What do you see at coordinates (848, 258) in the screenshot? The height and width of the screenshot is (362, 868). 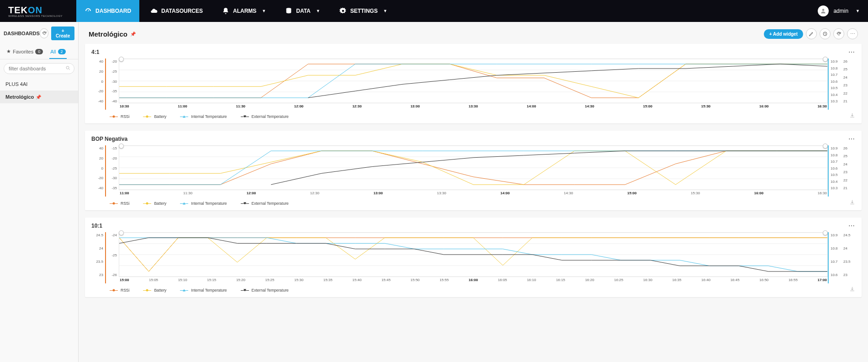 I see `y-axis-right2: 24.52423.523` at bounding box center [848, 258].